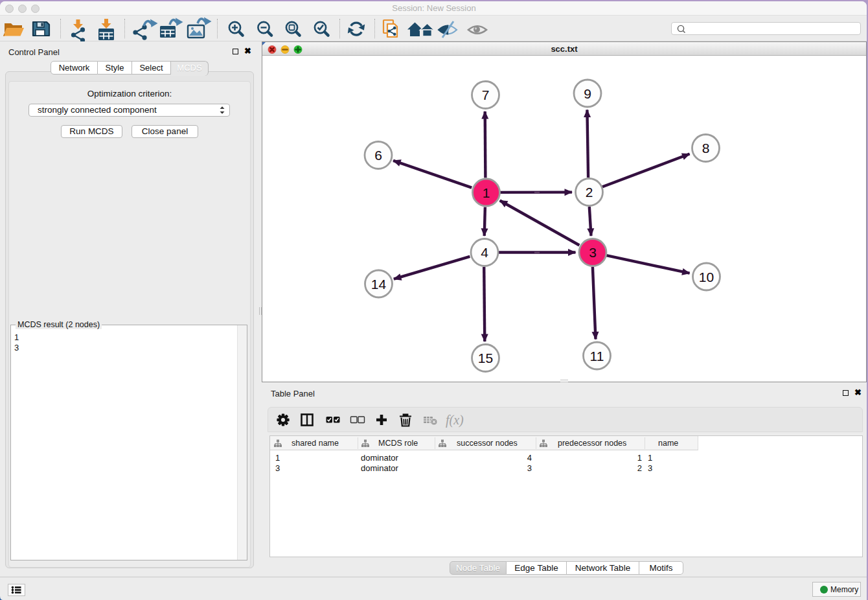 This screenshot has width=868, height=600. What do you see at coordinates (455, 420) in the screenshot?
I see `svg-text: f(x)` at bounding box center [455, 420].